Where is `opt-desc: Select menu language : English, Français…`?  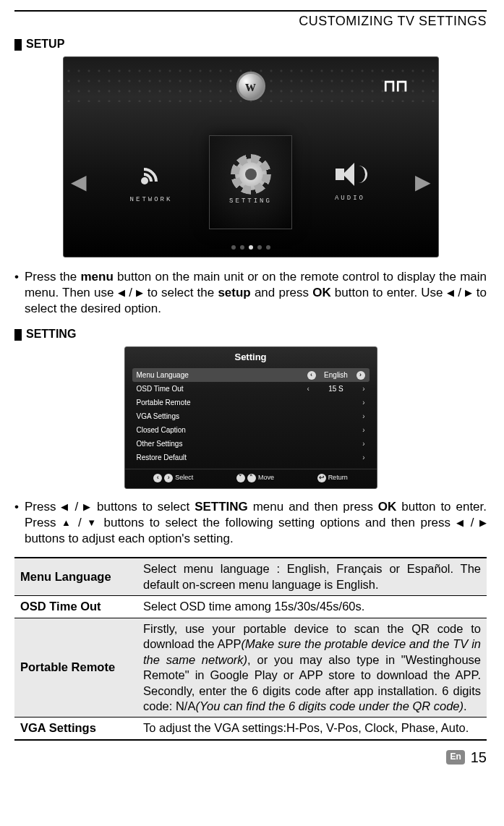
opt-desc: Select menu language : English, Français… is located at coordinates (312, 576).